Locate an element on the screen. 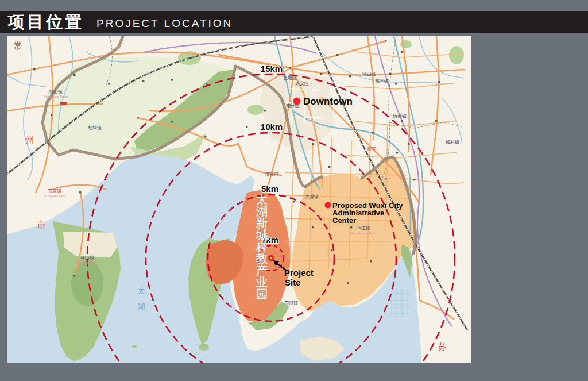 The height and width of the screenshot is (381, 588). project-site-label-2: Site is located at coordinates (293, 283).